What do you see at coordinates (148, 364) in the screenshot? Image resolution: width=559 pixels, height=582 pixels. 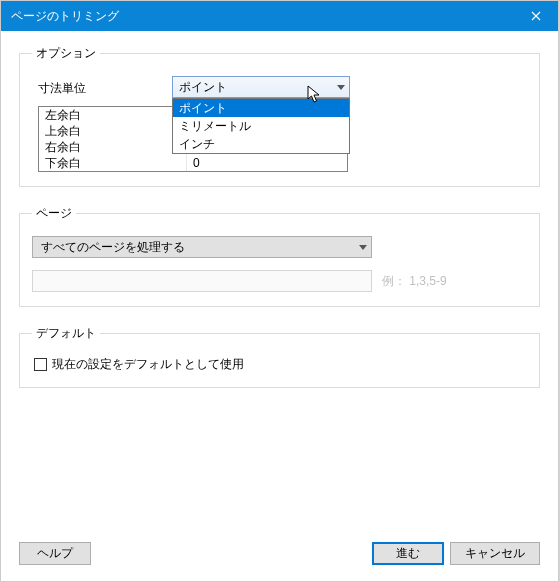 I see `save-defaults-label: 現在の設定をデフォルトとして使用` at bounding box center [148, 364].